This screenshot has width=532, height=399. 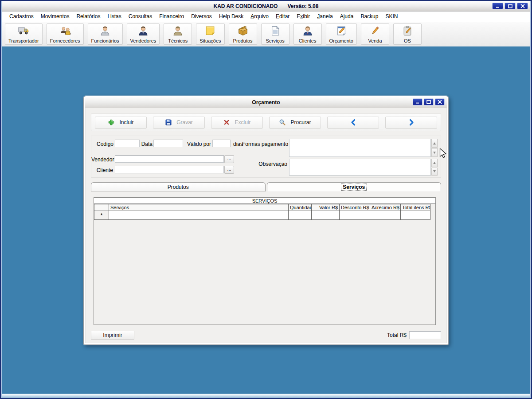 I want to click on action-button-prev, so click(x=353, y=122).